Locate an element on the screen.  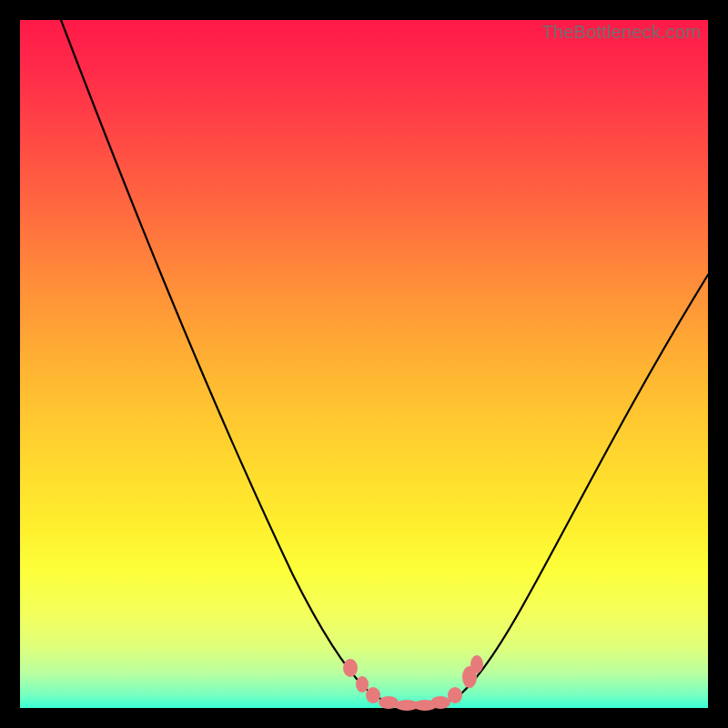
curve-markers is located at coordinates (413, 682).